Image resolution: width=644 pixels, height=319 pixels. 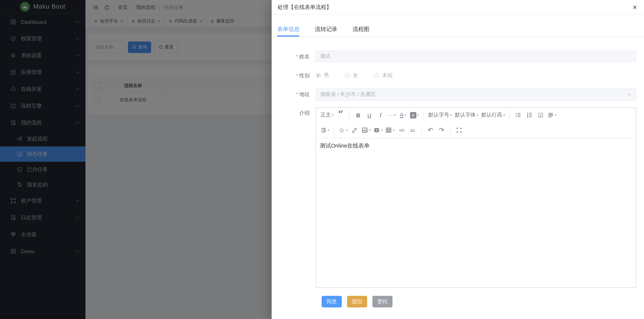 What do you see at coordinates (466, 115) in the screenshot?
I see `font-family-dropdown: 默认字体▾` at bounding box center [466, 115].